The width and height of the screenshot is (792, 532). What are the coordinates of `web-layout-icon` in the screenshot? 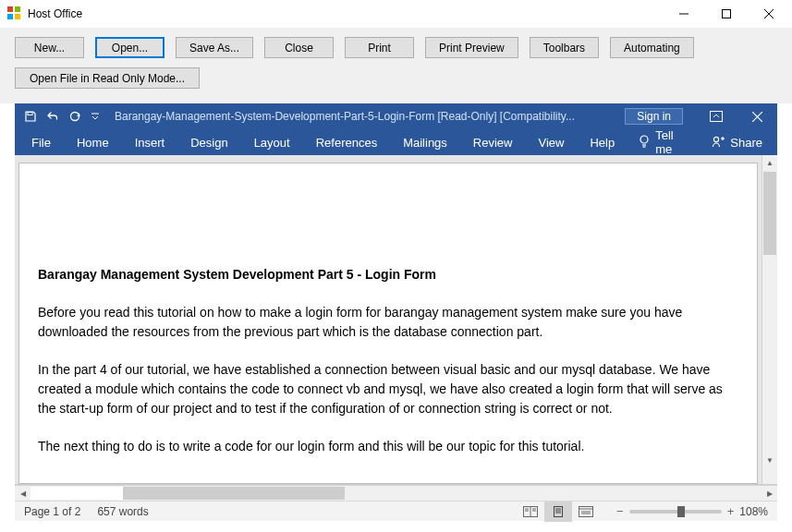 It's located at (586, 512).